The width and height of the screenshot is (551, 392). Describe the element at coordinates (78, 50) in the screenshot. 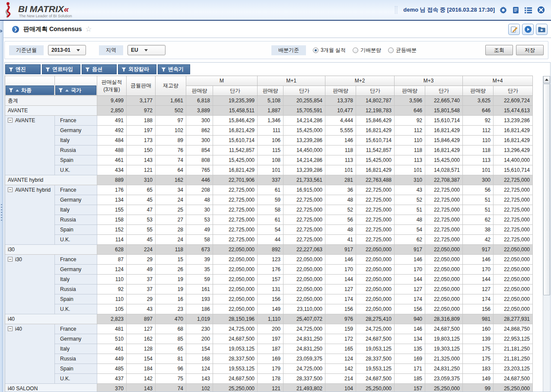

I see `chevron-down-icon` at that location.